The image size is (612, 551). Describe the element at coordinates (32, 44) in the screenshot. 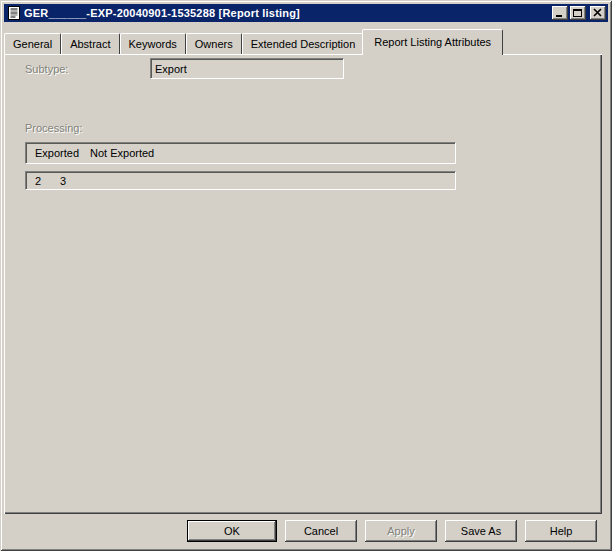

I see `tab-general: General` at that location.